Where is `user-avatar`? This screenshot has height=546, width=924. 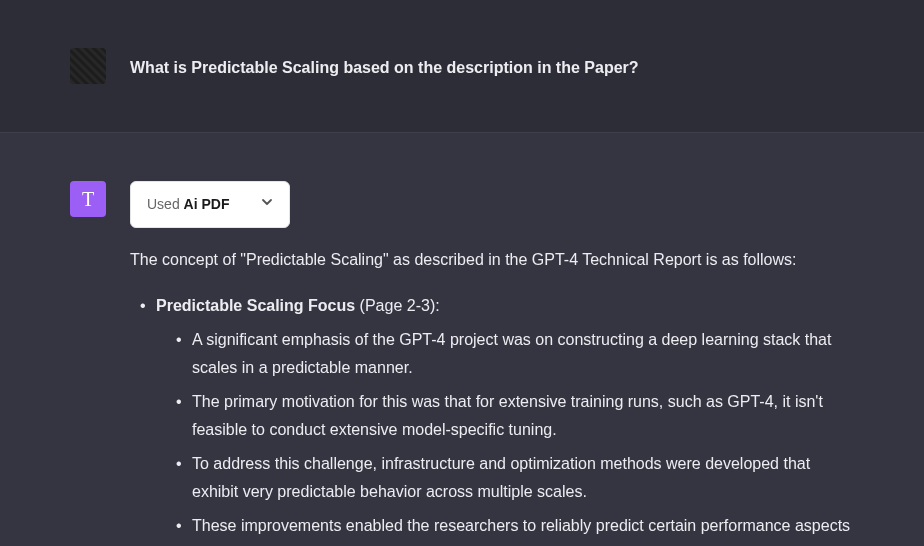 user-avatar is located at coordinates (88, 66).